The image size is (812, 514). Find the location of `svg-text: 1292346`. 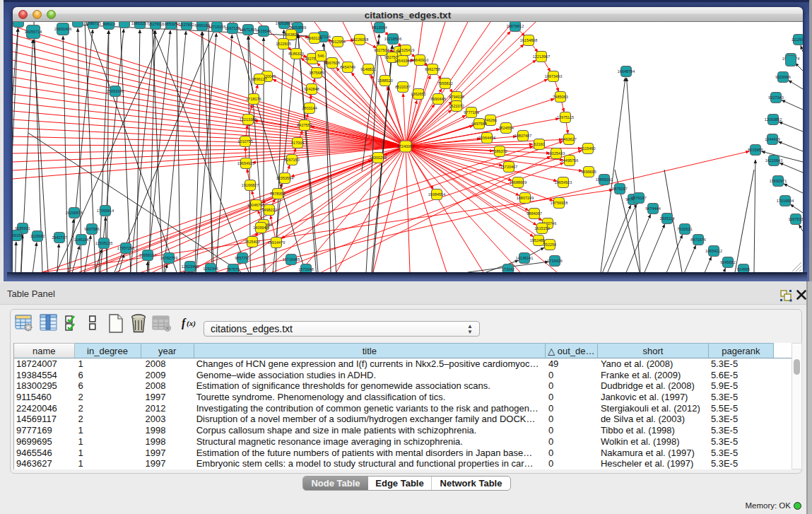

svg-text: 1292346 is located at coordinates (211, 269).